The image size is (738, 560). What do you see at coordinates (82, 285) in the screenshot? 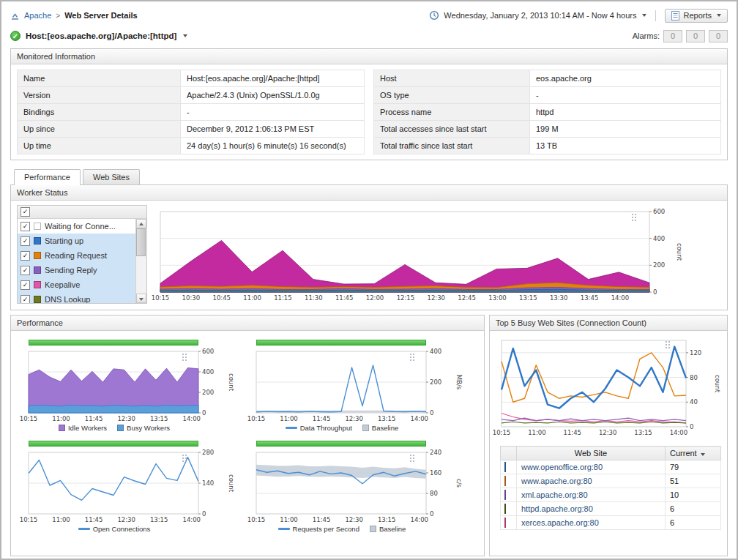
I see `list-item: Keepalive` at bounding box center [82, 285].